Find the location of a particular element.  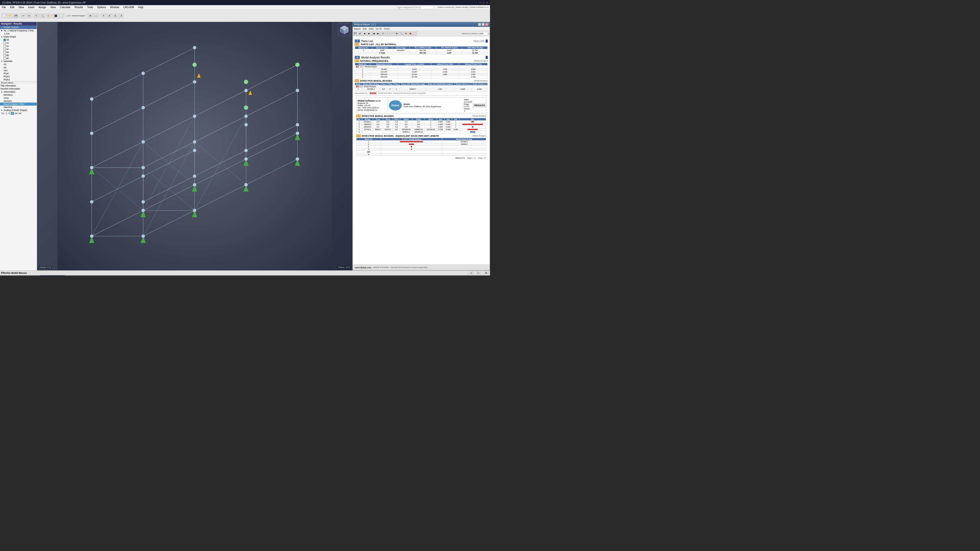

report-btn-export: 📤 is located at coordinates (410, 33).